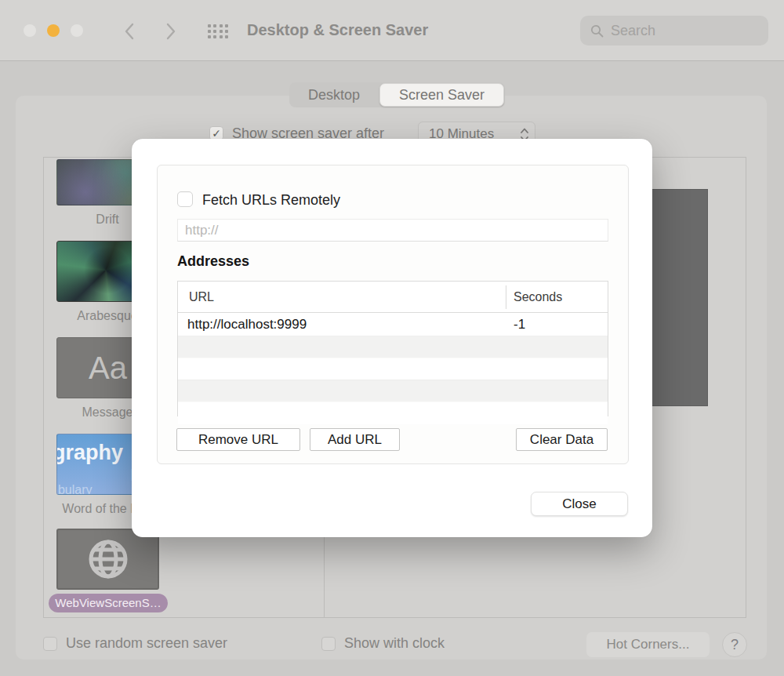 The width and height of the screenshot is (784, 676). I want to click on page-title: Desktop & Screen Saver, so click(337, 30).